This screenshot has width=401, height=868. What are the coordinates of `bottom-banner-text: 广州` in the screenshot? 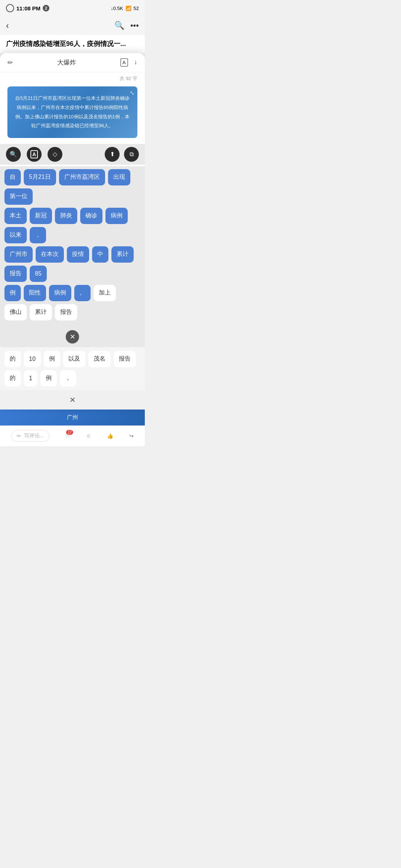 It's located at (72, 417).